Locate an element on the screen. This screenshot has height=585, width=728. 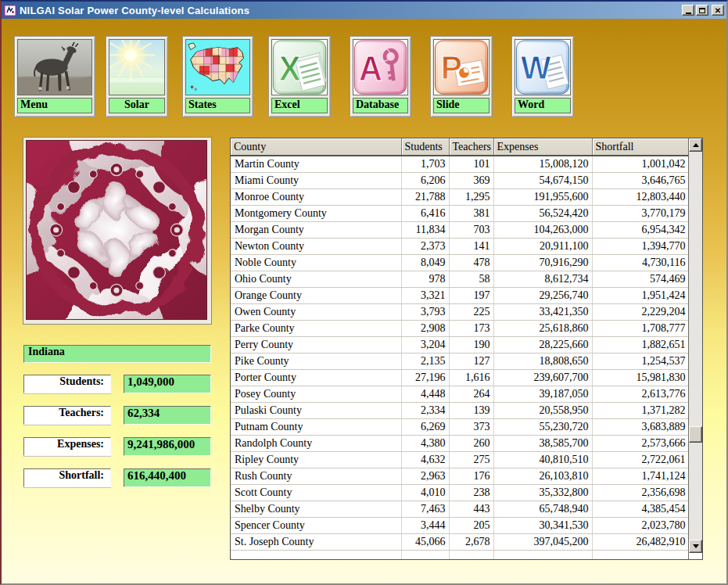
table-row: Rush County2,96317626,103,8101,741,124 is located at coordinates (460, 476).